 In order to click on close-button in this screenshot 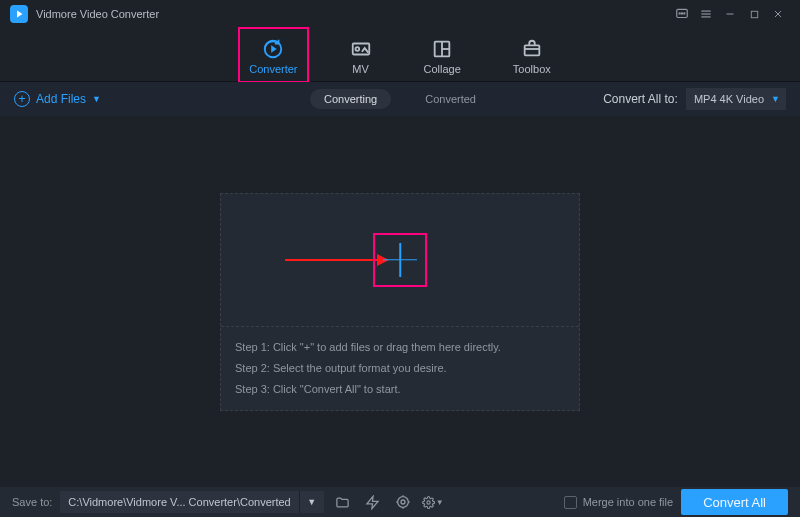, I will do `click(778, 14)`.